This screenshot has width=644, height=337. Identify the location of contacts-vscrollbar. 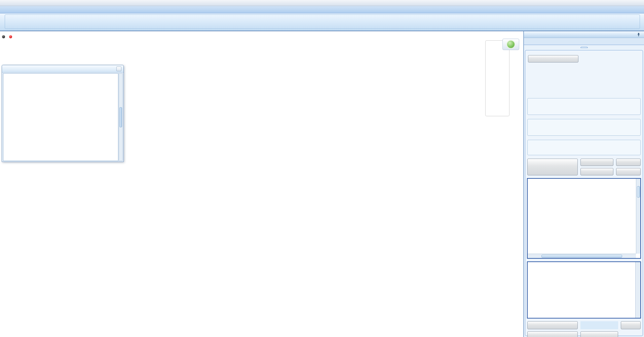
(638, 216).